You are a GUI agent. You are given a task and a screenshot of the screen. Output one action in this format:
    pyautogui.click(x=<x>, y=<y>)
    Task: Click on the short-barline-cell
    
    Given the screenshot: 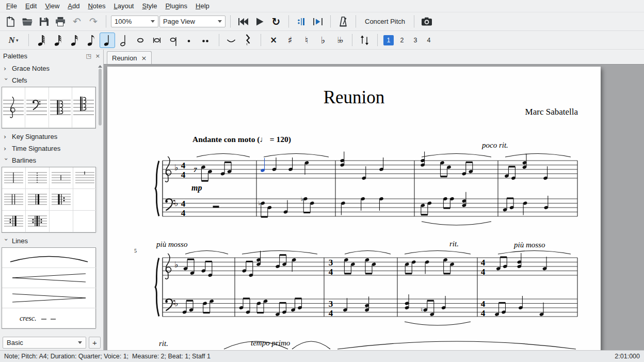 What is the action you would take?
    pyautogui.click(x=61, y=178)
    